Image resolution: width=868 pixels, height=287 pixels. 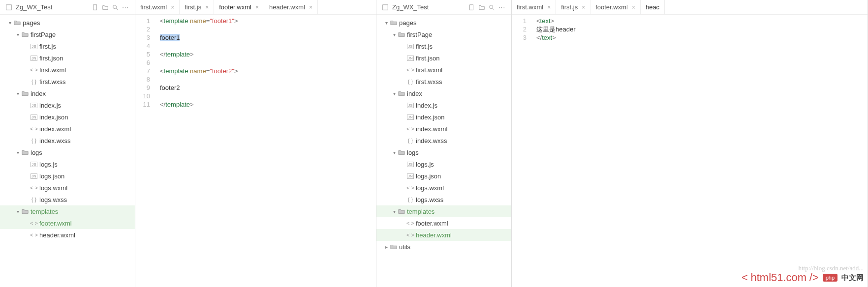 I want to click on code-line: <text>, so click(x=556, y=21).